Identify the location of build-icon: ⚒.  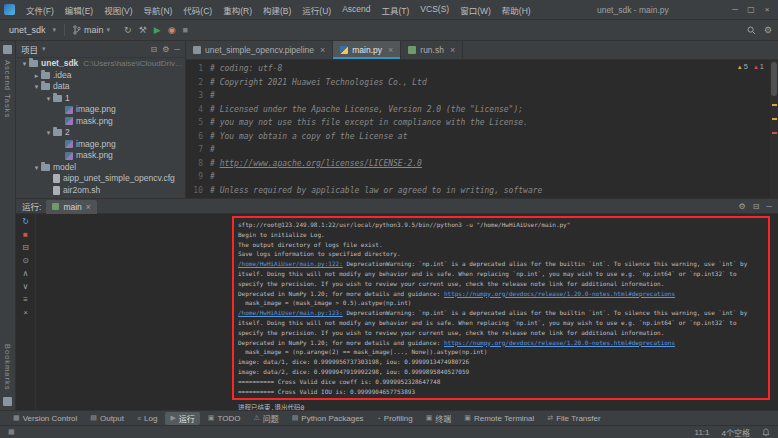
(143, 30).